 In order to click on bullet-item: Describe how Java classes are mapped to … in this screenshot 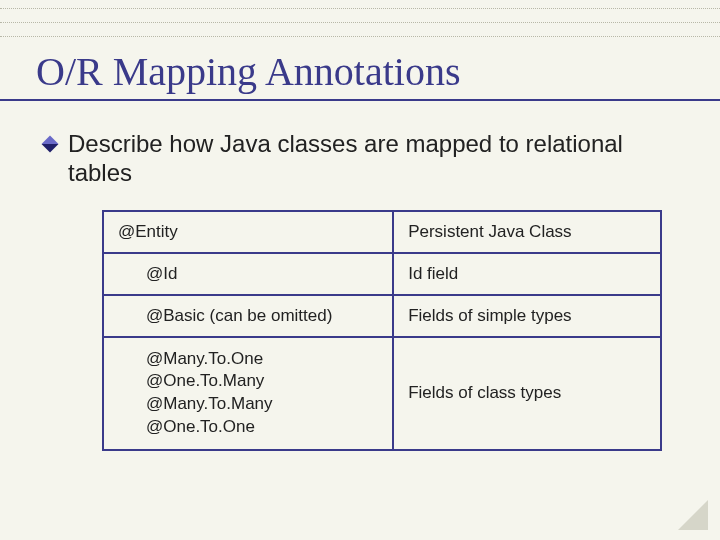, I will do `click(364, 158)`.